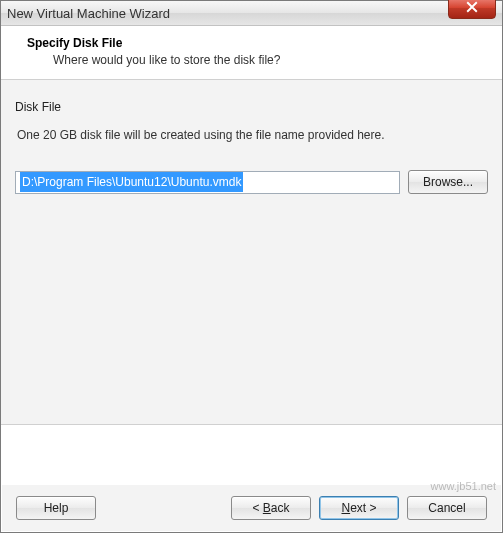 The image size is (503, 533). Describe the element at coordinates (252, 182) in the screenshot. I see `path-row: D:\Program Files\Ubuntu12\Ubuntu.vmdk Br…` at that location.